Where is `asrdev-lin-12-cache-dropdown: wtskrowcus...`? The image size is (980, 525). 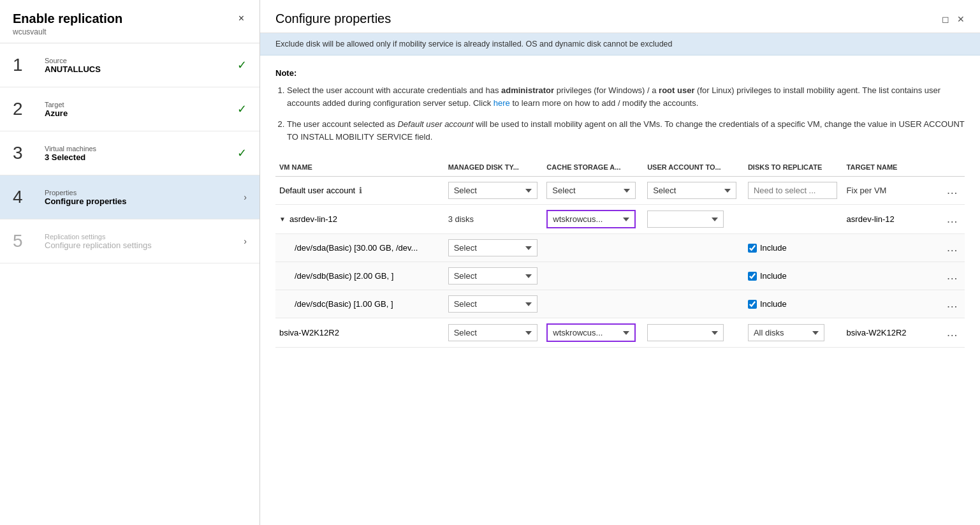 asrdev-lin-12-cache-dropdown: wtskrowcus... is located at coordinates (591, 219).